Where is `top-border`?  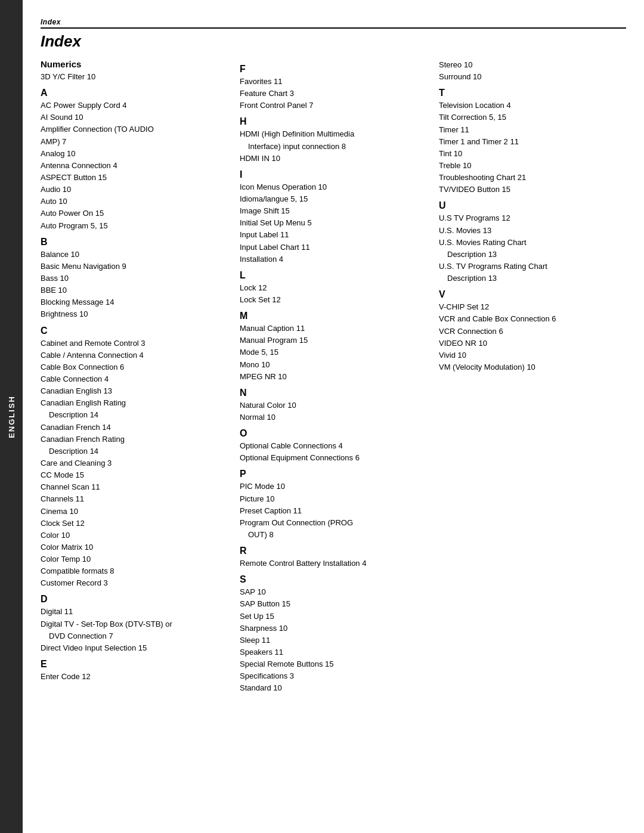 top-border is located at coordinates (333, 28).